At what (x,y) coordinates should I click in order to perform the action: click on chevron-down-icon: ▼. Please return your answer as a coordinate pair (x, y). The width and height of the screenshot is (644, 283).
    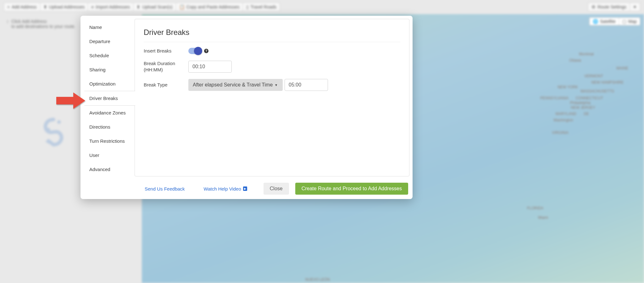
    Looking at the image, I should click on (276, 85).